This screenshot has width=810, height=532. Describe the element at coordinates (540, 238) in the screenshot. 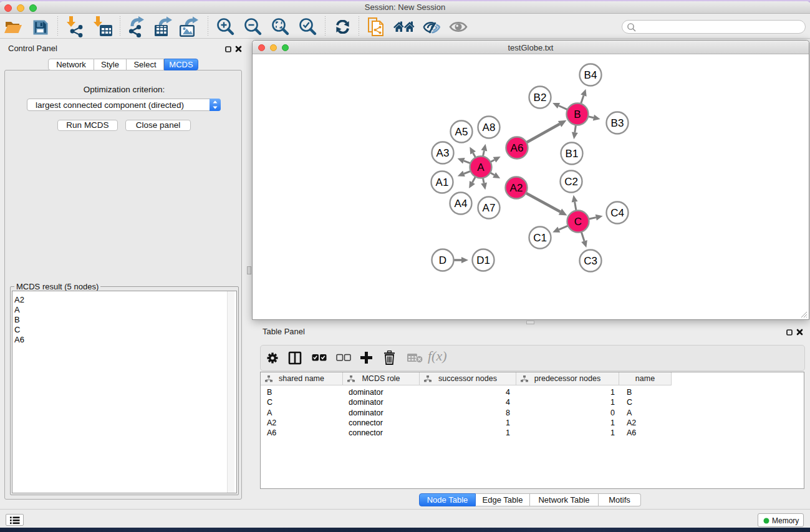

I see `svg-text: C1` at that location.